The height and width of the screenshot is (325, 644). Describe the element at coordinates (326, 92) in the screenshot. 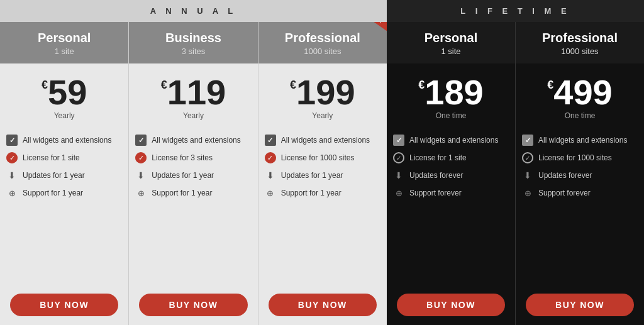

I see `price-num: 199` at that location.